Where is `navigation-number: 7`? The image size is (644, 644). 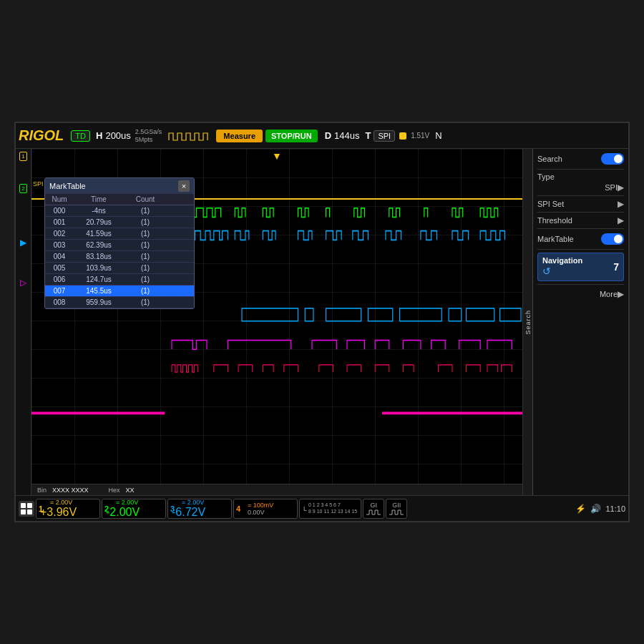
navigation-number: 7 is located at coordinates (616, 267).